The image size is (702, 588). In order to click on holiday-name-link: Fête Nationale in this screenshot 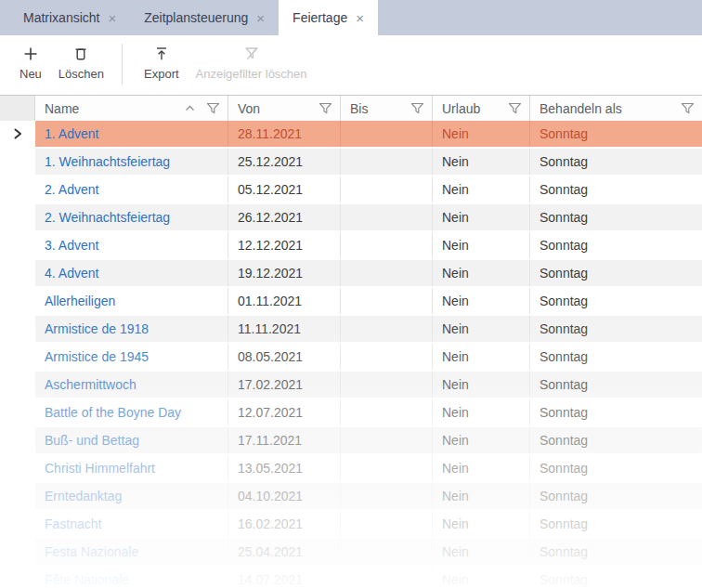, I will do `click(132, 578)`.